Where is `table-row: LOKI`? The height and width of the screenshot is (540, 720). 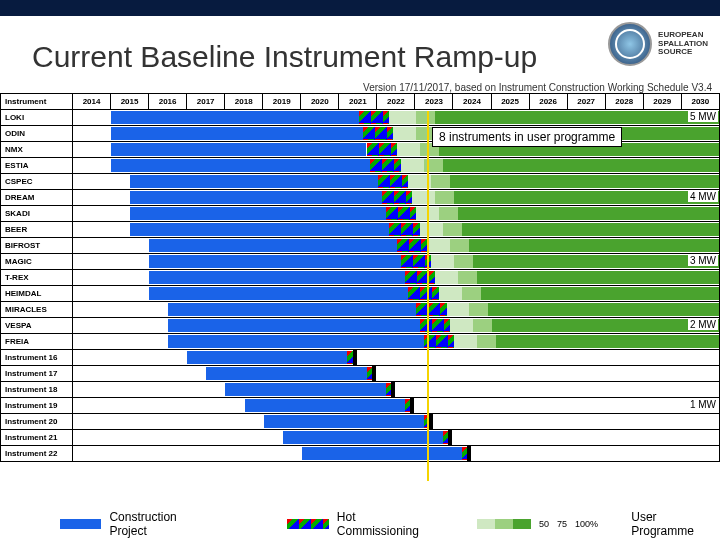
table-row: LOKI is located at coordinates (360, 118).